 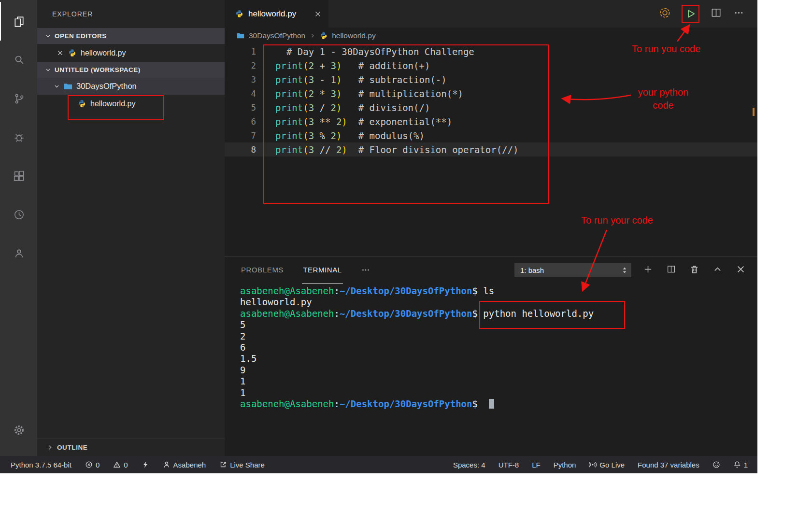 What do you see at coordinates (666, 49) in the screenshot?
I see `annotation-run-top: To run you code` at bounding box center [666, 49].